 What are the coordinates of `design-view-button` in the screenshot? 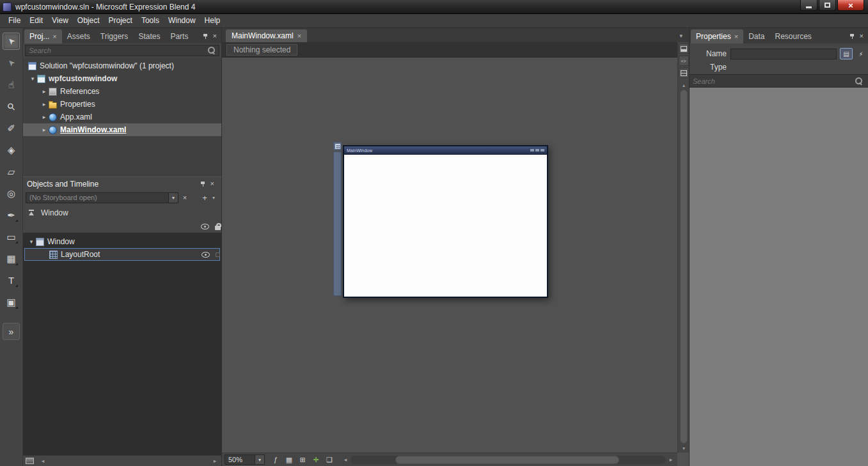 It's located at (684, 49).